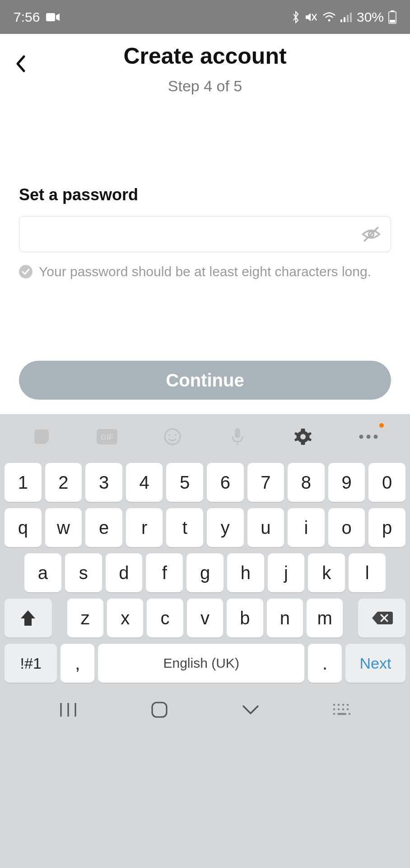 The height and width of the screenshot is (868, 410). Describe the element at coordinates (205, 528) in the screenshot. I see `key-row-qwerty: q w e r t y u i o p` at that location.